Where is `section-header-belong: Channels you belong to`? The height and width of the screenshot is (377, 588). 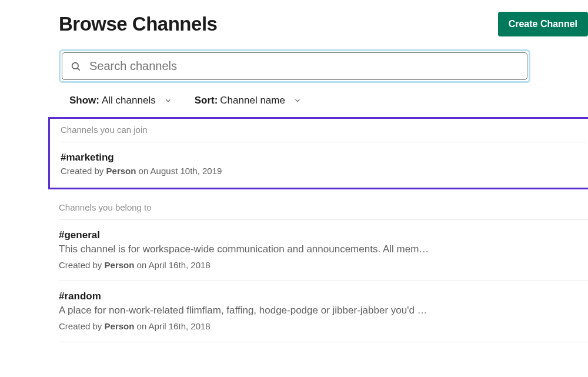
section-header-belong: Channels you belong to is located at coordinates (323, 208).